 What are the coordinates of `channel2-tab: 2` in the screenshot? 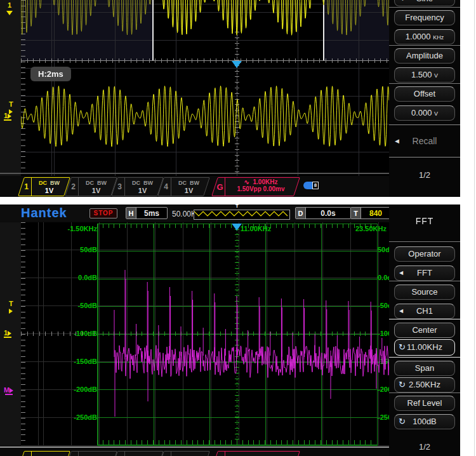 It's located at (91, 453).